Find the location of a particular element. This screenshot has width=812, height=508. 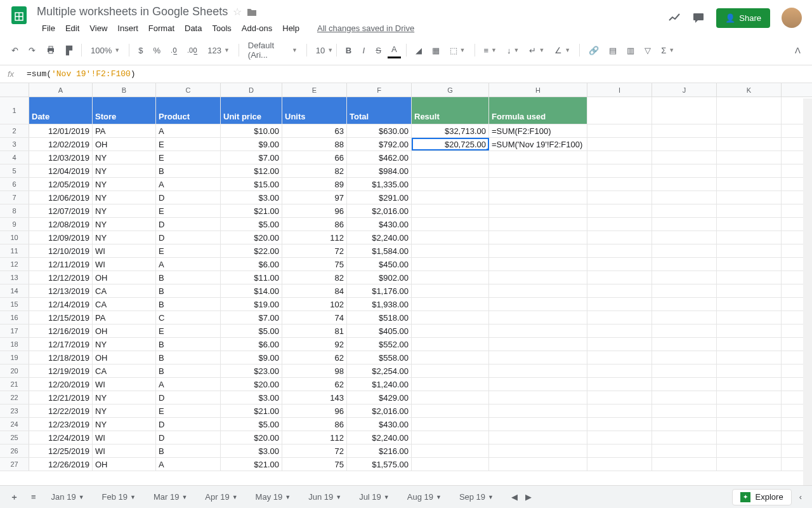

row-header: 23 is located at coordinates (15, 411).